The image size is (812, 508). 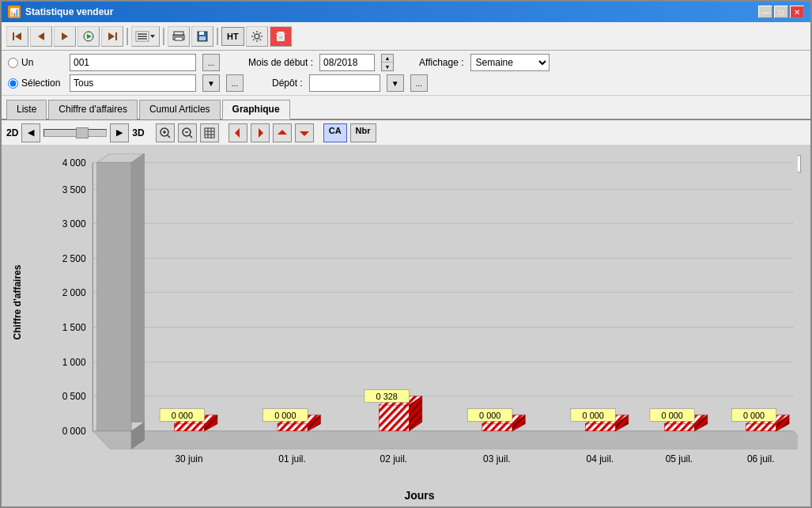 I want to click on last-button, so click(x=112, y=36).